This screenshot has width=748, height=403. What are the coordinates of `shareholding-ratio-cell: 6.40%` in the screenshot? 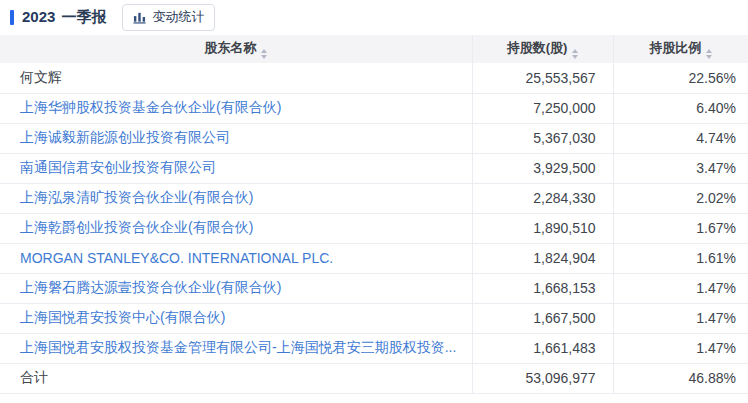 It's located at (680, 108).